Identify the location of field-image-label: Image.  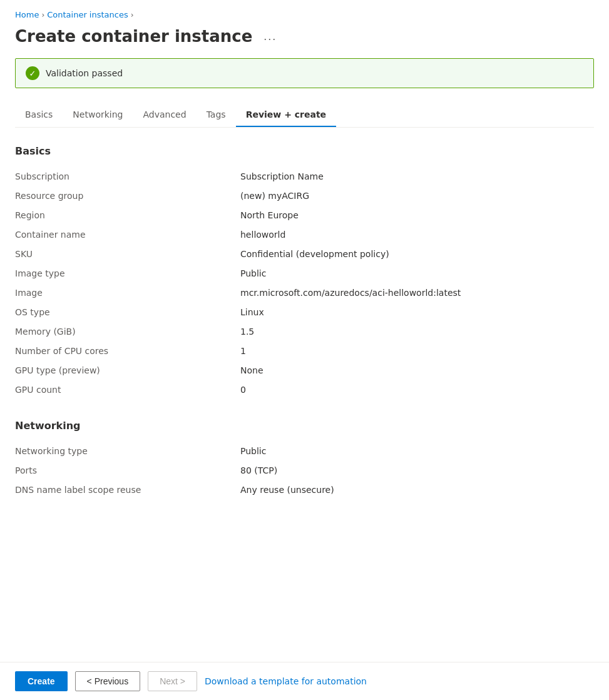
(128, 293).